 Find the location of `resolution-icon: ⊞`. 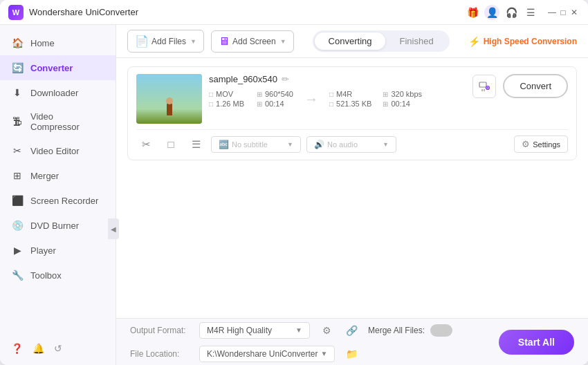

resolution-icon: ⊞ is located at coordinates (259, 94).